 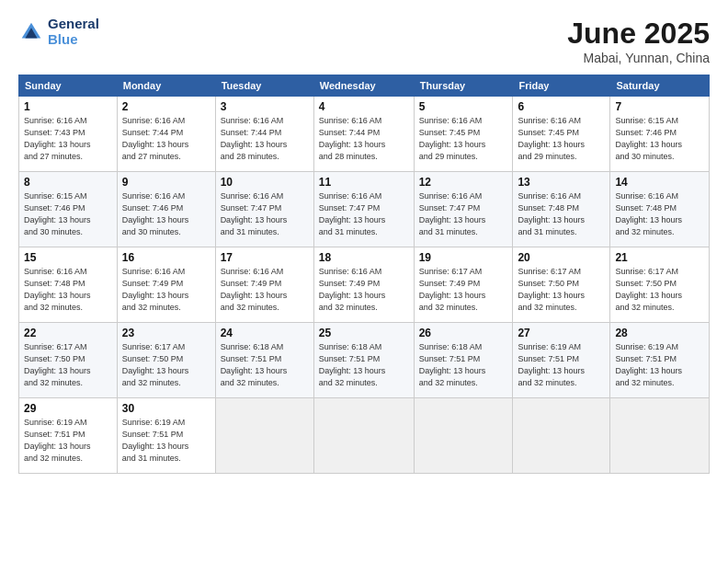 What do you see at coordinates (165, 86) in the screenshot?
I see `header-monday: Monday` at bounding box center [165, 86].